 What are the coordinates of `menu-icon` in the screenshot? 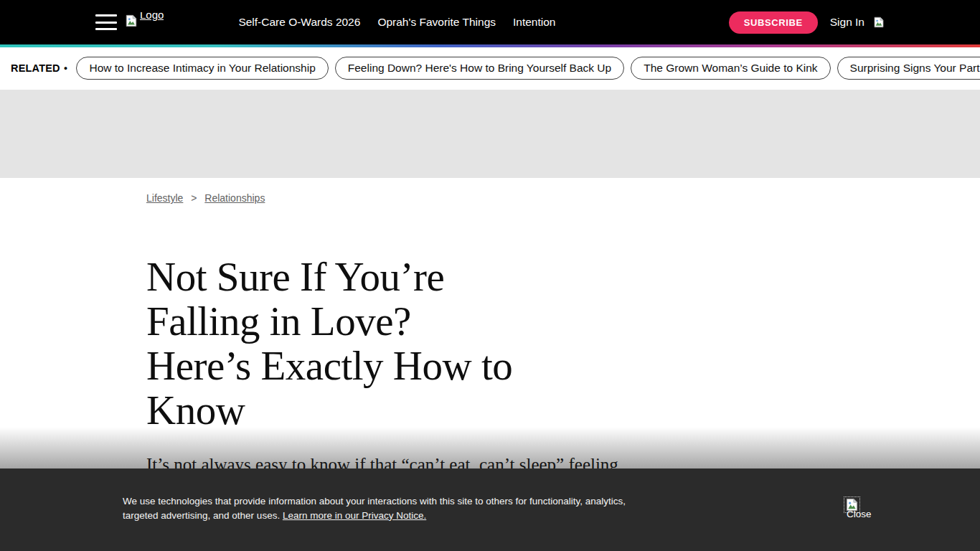 It's located at (106, 22).